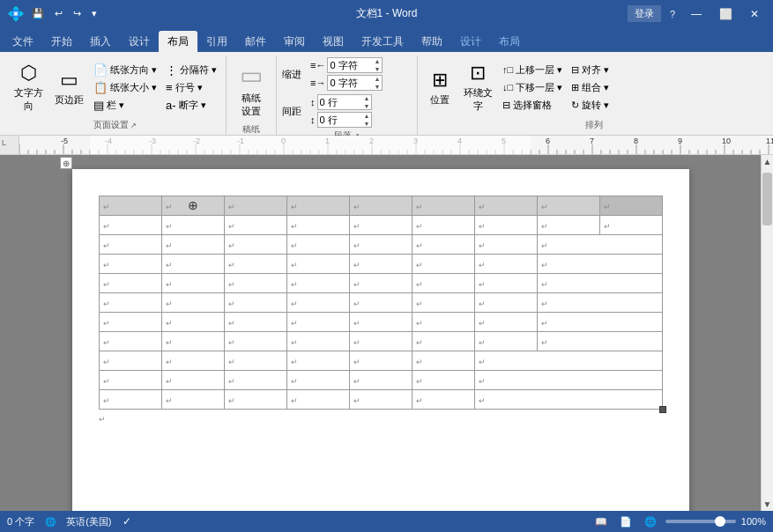 This screenshot has height=532, width=773. Describe the element at coordinates (767, 504) in the screenshot. I see `scroll-down-button: ▼` at that location.